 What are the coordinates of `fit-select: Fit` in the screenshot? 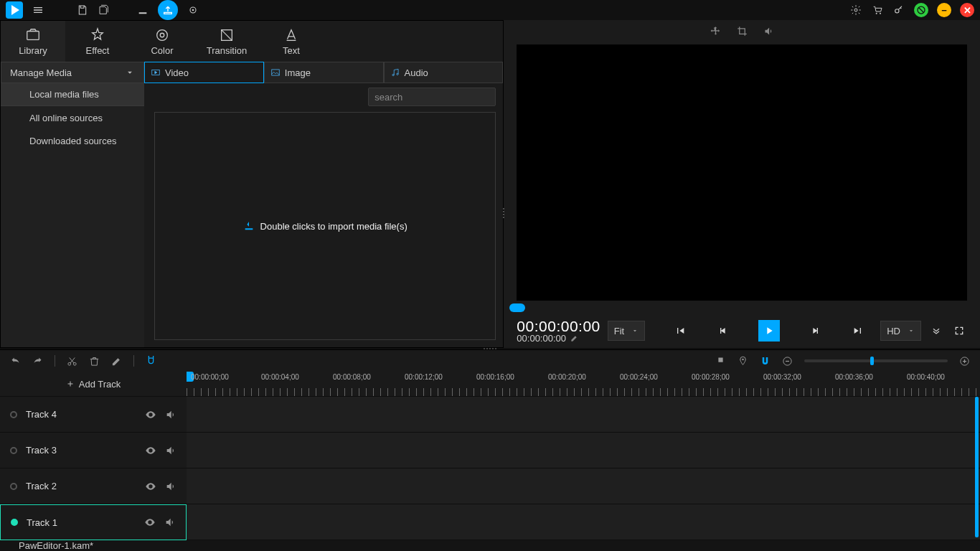 It's located at (626, 331).